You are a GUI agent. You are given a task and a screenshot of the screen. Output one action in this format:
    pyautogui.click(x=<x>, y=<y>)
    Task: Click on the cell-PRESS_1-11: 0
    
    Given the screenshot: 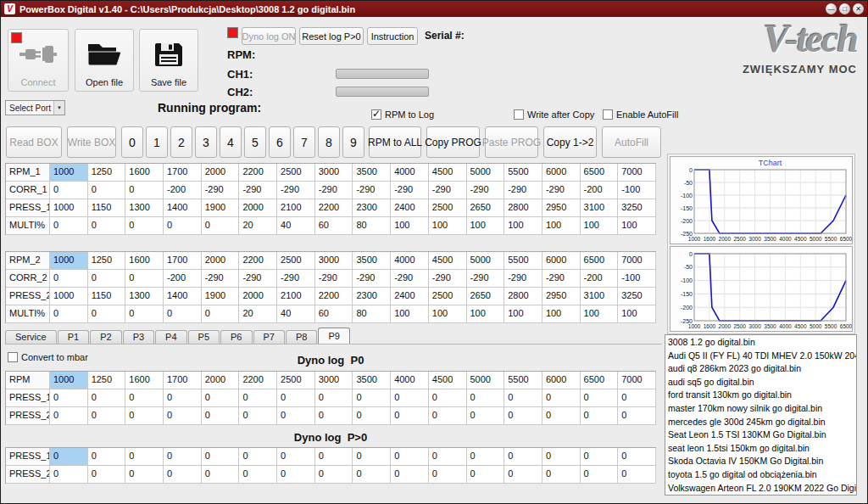 What is the action you would take?
    pyautogui.click(x=487, y=456)
    